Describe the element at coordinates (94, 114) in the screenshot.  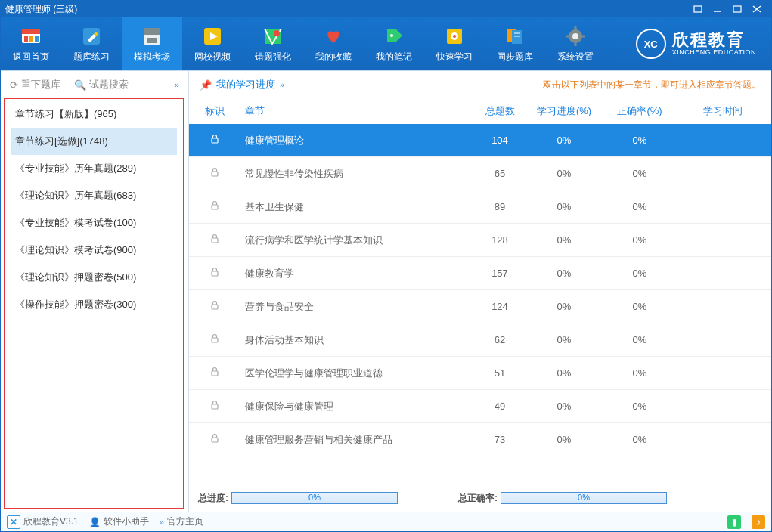
I see `sidebar-item: 章节练习【新版】(965)` at that location.